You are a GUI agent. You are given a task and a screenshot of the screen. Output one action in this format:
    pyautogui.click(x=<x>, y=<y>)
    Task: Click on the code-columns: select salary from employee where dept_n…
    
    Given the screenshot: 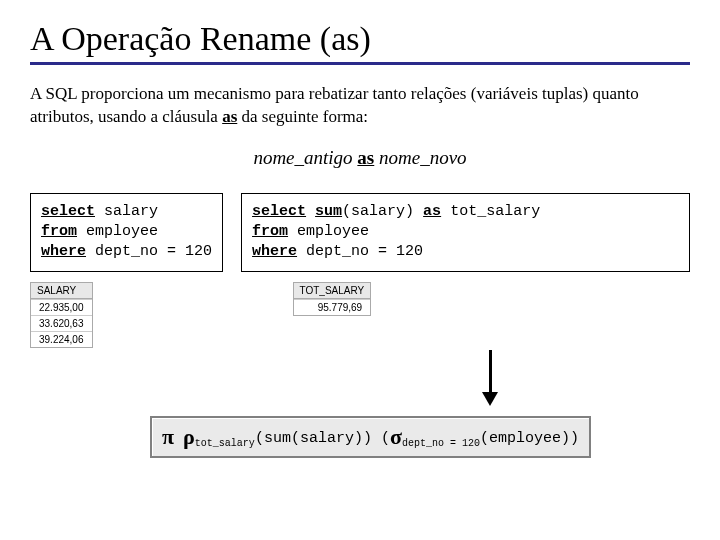 What is the action you would take?
    pyautogui.click(x=360, y=232)
    